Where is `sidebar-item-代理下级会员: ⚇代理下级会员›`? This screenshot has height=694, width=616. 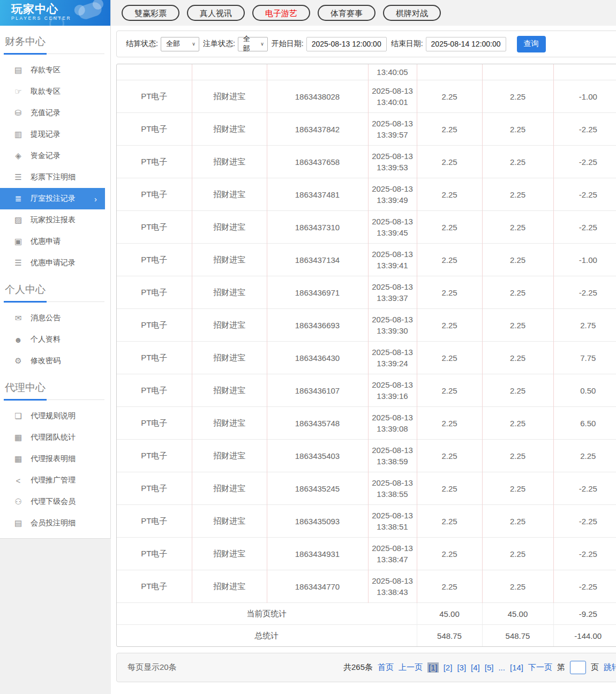
sidebar-item-代理下级会员: ⚇代理下级会员› is located at coordinates (55, 502).